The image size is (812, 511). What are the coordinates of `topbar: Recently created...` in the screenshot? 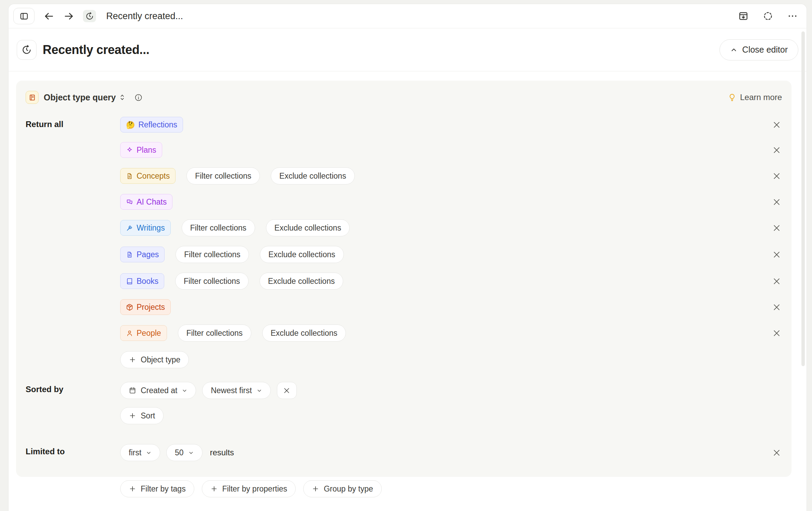 It's located at (408, 16).